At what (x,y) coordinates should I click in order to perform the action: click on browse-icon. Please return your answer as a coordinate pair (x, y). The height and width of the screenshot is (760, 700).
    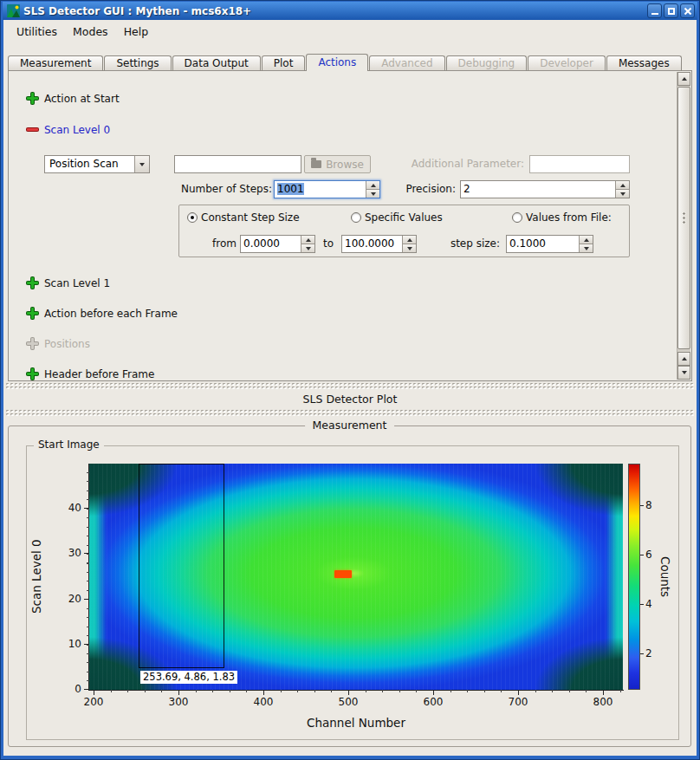
    Looking at the image, I should click on (316, 165).